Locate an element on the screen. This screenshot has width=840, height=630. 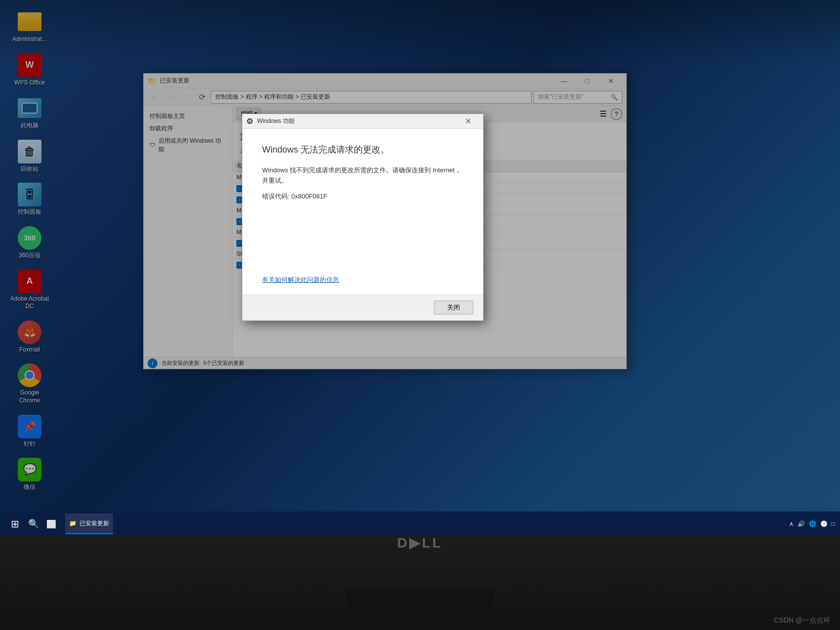
dialog-title: Windows 功能 is located at coordinates (355, 121).